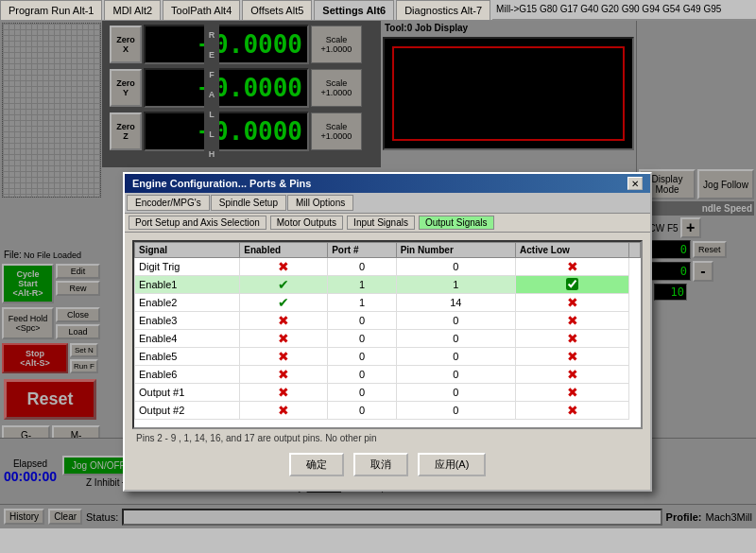 The image size is (756, 553). What do you see at coordinates (455, 374) in the screenshot?
I see `signal-pin-6: 0` at bounding box center [455, 374].